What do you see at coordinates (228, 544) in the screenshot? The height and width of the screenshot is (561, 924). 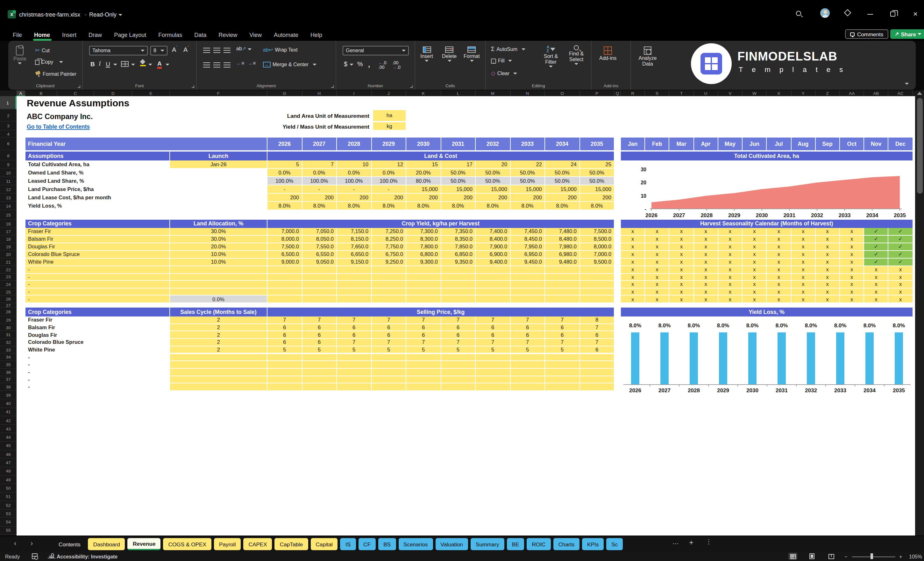 I see `sheet-tab-payroll: Payroll` at bounding box center [228, 544].